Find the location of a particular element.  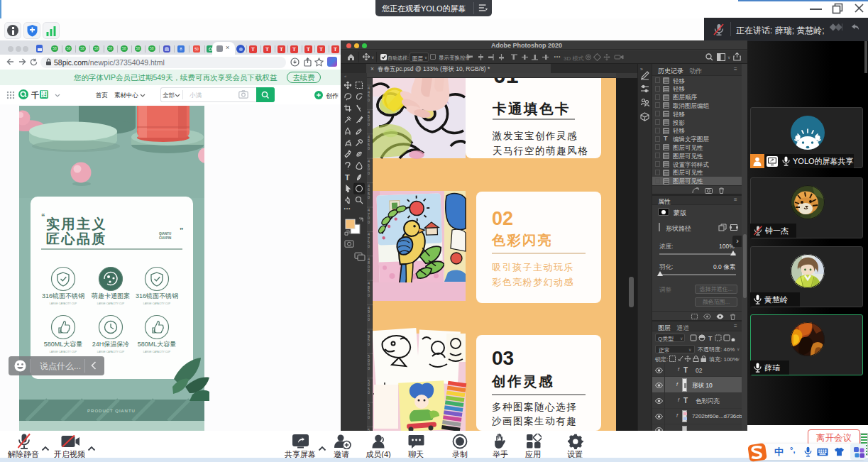

svg-text: 02 is located at coordinates (502, 219).